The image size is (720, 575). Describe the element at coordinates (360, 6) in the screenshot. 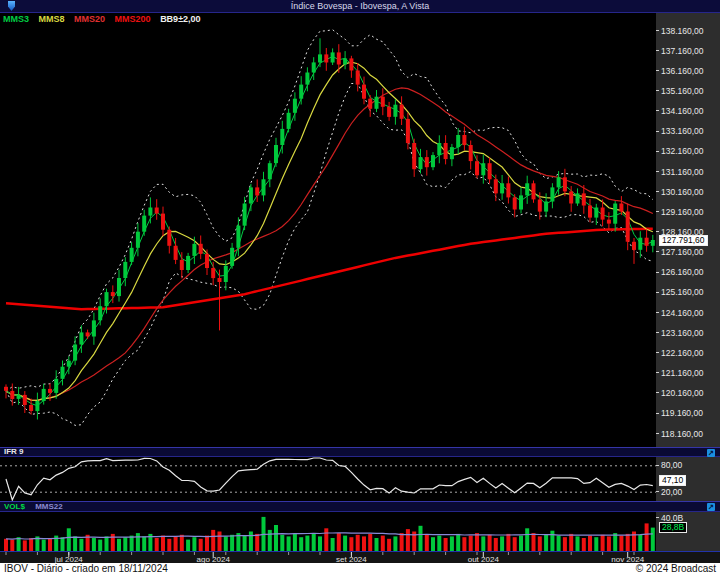

I see `window-title: Índice Bovespa - Ibovespa, A Vista` at that location.